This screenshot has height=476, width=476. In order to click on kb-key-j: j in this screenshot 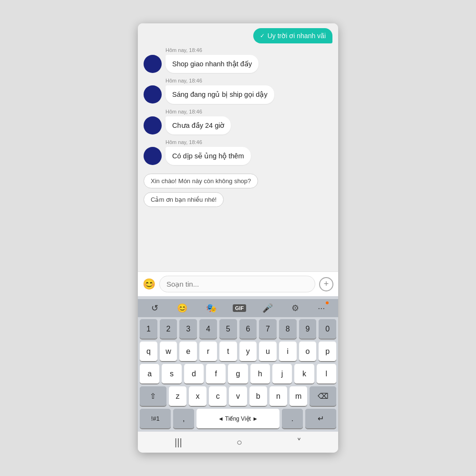, I will do `click(282, 374)`.